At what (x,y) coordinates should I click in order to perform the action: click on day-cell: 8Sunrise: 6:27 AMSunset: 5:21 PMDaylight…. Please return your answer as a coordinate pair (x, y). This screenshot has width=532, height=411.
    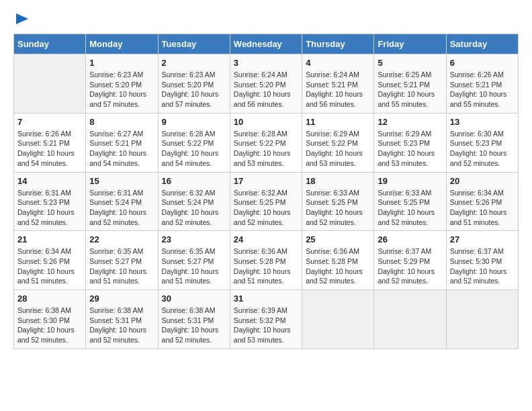
    Looking at the image, I should click on (122, 142).